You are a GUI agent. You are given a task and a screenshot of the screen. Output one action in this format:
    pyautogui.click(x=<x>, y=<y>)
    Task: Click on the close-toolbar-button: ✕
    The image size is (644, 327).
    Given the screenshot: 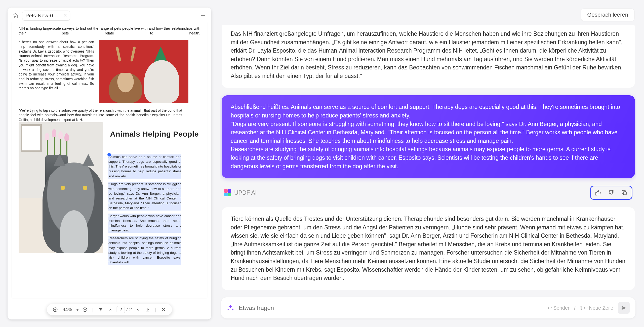 What is the action you would take?
    pyautogui.click(x=164, y=310)
    